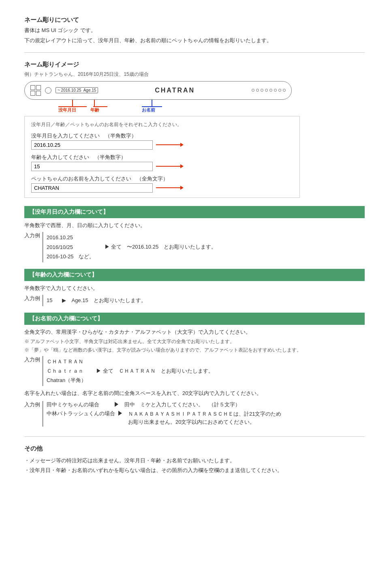  Describe the element at coordinates (162, 141) in the screenshot. I see `date-input-group: 没年月日を入力してください （半角数字）` at that location.